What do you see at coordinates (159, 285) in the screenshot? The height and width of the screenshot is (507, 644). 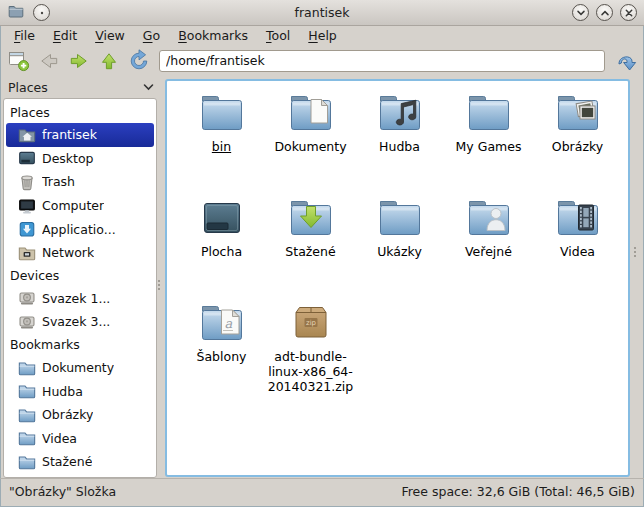 I see `splitter-handle` at bounding box center [159, 285].